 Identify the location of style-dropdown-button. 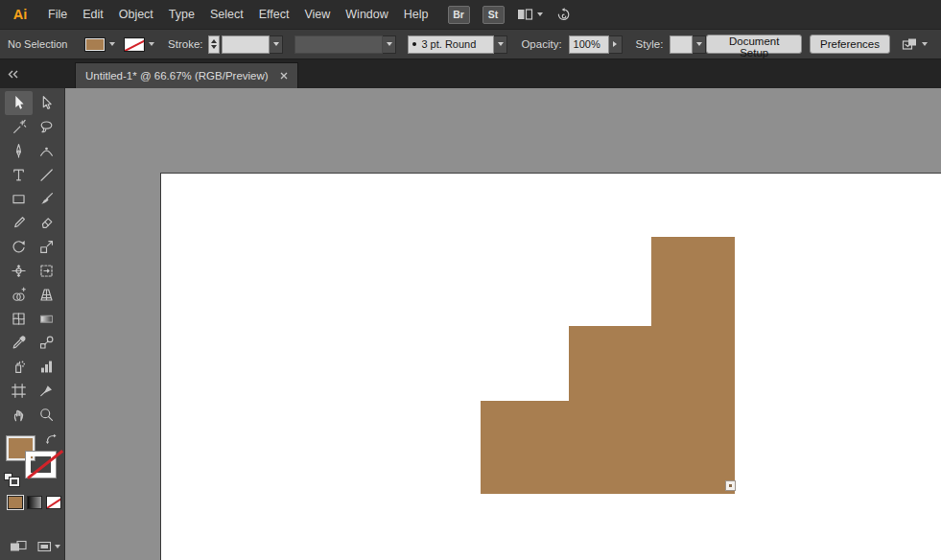
(699, 44).